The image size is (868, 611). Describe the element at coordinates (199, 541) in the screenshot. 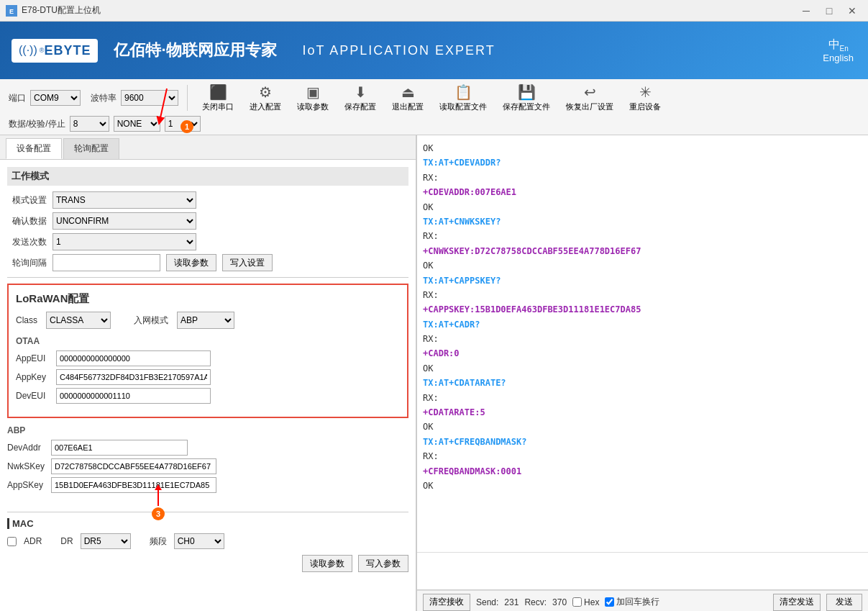

I see `freq-select: CH0` at that location.